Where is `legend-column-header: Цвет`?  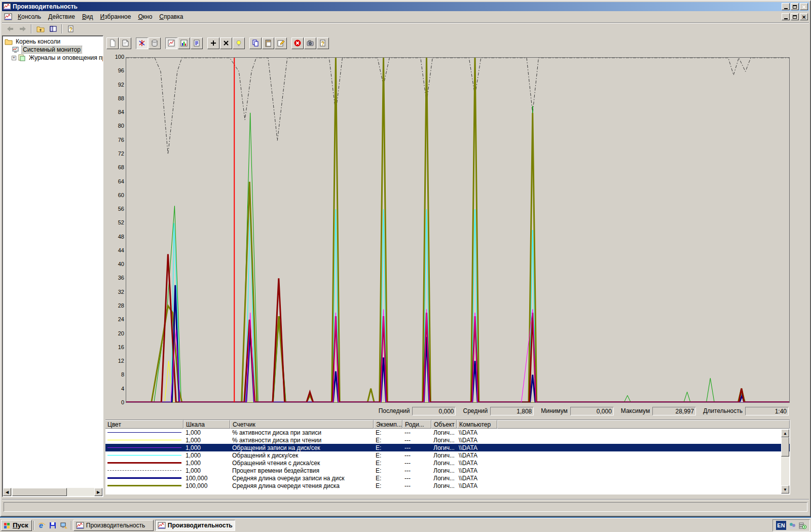
legend-column-header: Цвет is located at coordinates (144, 425).